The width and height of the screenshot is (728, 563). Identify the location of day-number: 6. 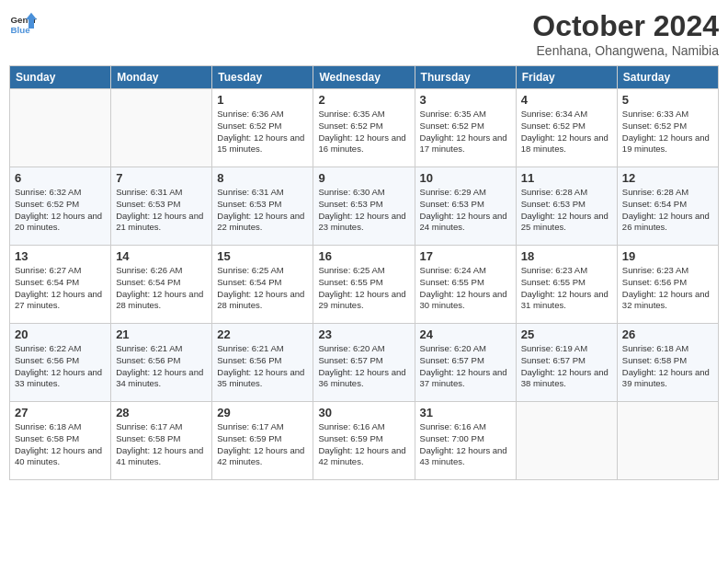
(61, 178).